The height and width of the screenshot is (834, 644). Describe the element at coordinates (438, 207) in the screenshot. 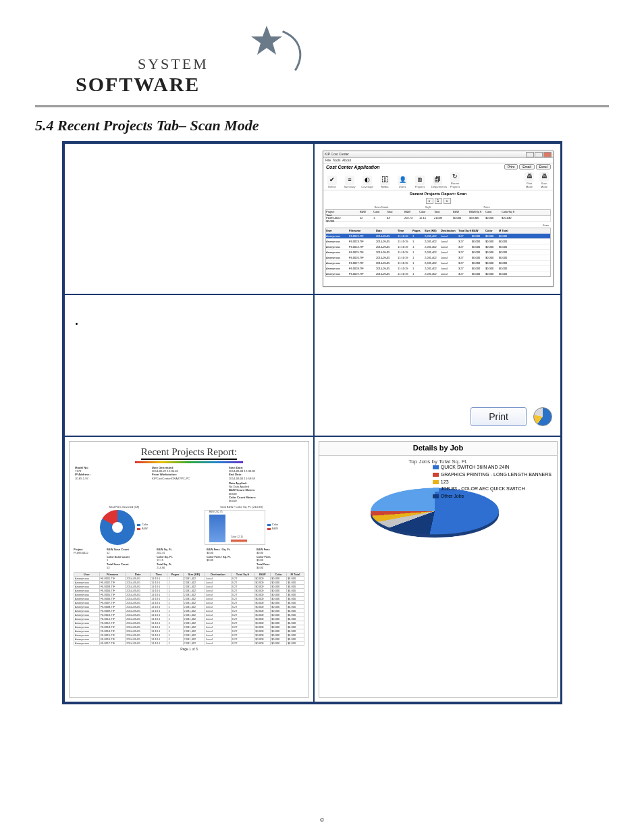

I see `summary-group-headers: Scan CountSq ftFees` at that location.